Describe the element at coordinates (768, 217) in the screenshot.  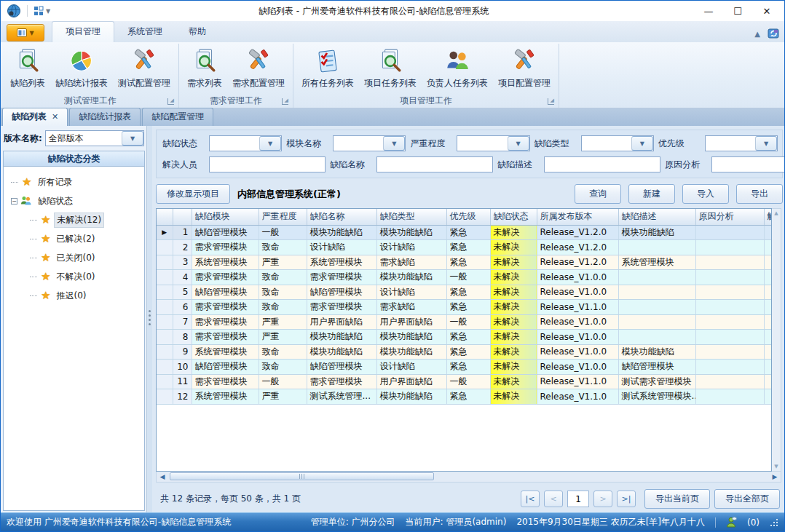
I see `col-header-solution: 解决方法` at that location.